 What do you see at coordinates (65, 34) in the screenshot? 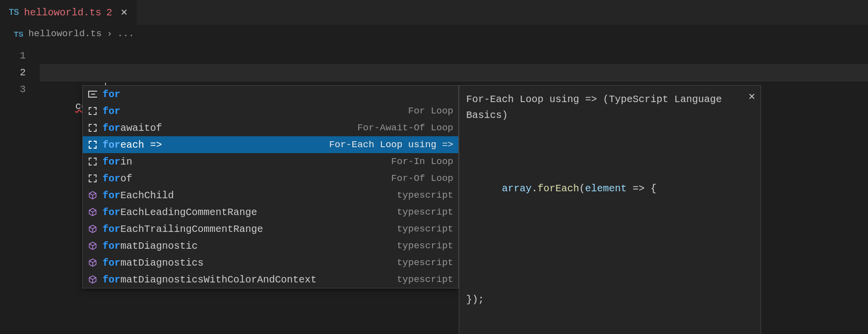
I see `breadcrumb-filename: helloworld.ts` at bounding box center [65, 34].